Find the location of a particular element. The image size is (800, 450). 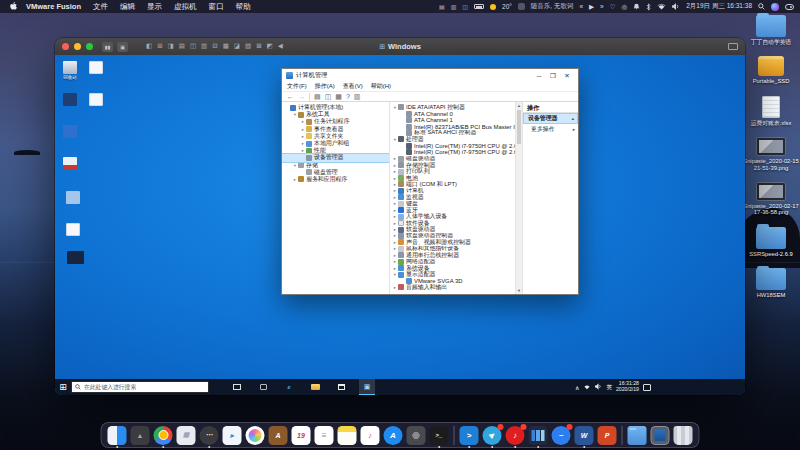

vm-toolbar-icon: ⊟ is located at coordinates (214, 46).